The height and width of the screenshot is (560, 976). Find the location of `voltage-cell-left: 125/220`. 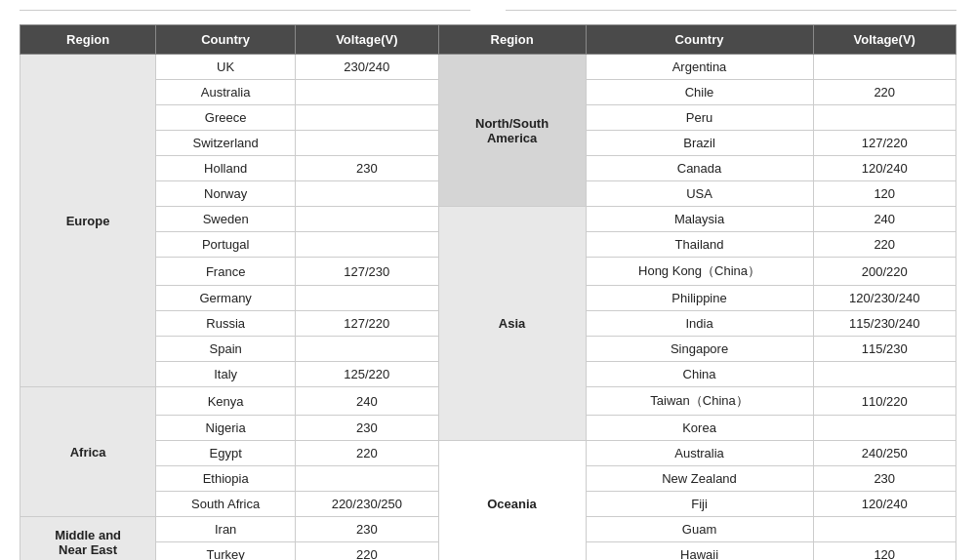

voltage-cell-left: 125/220 is located at coordinates (367, 375).